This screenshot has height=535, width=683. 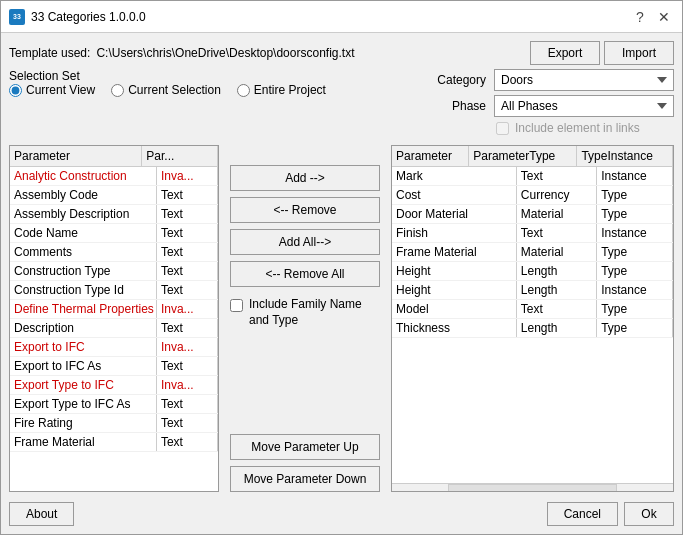 What do you see at coordinates (640, 17) in the screenshot?
I see `help-button: ?` at bounding box center [640, 17].